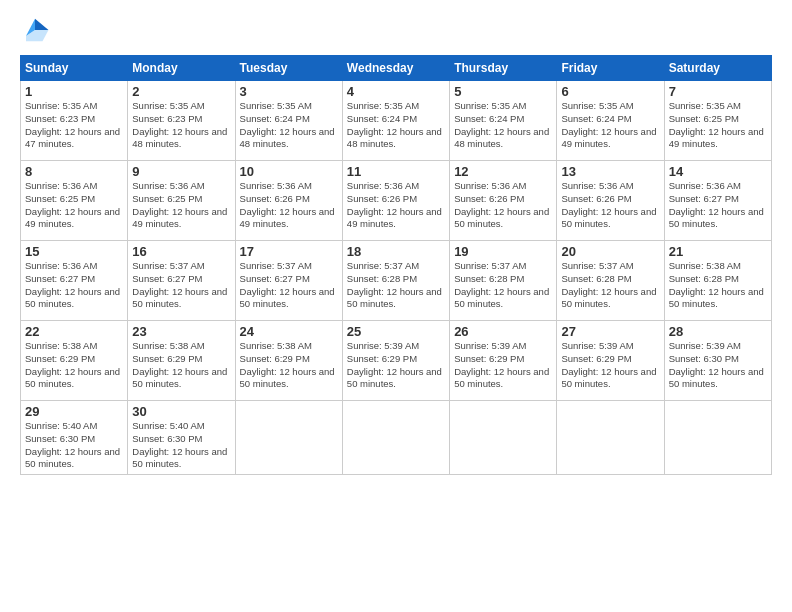  What do you see at coordinates (74, 438) in the screenshot?
I see `day-cell: 29Sunrise: 5:40 AMSunset: 6:30 PMDayligh…` at bounding box center [74, 438].